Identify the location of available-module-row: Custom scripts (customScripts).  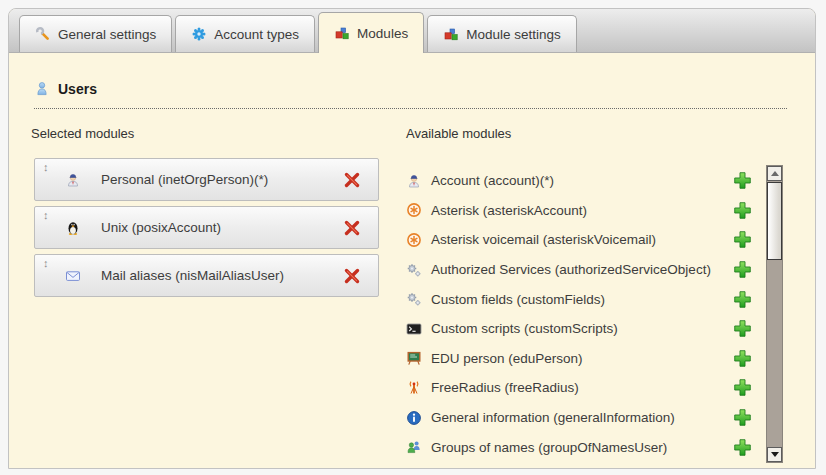
(580, 329).